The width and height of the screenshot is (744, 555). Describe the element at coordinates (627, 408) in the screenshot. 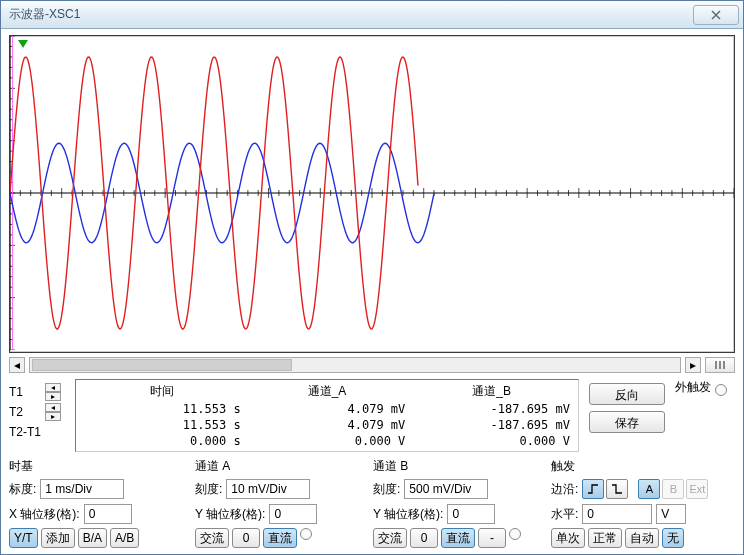

I see `side-buttons: 反向 保存` at that location.